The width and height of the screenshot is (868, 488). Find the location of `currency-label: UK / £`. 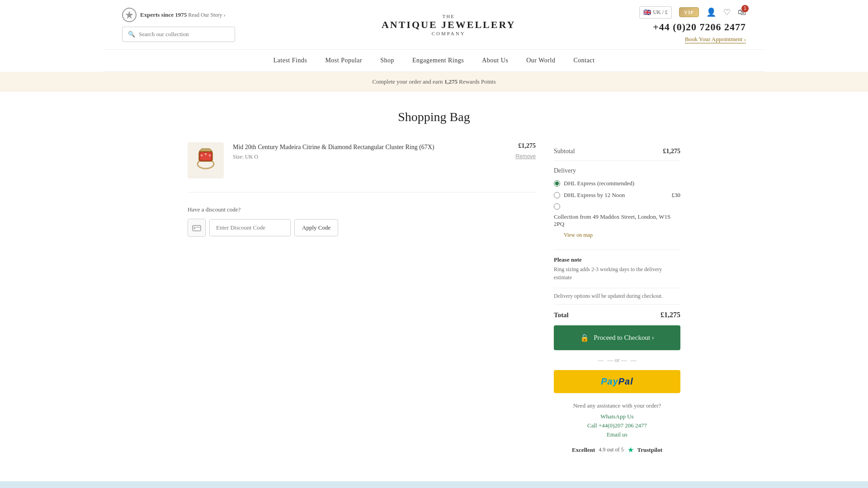

currency-label: UK / £ is located at coordinates (660, 13).